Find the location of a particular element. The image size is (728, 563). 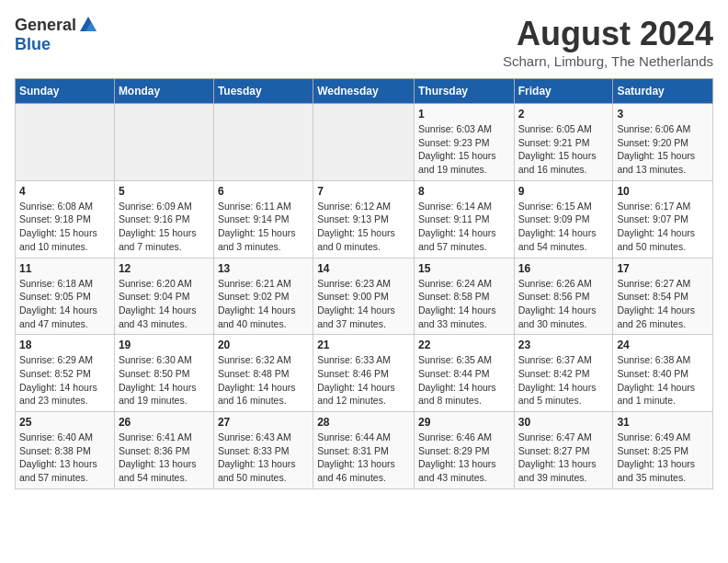

day-number: 30 is located at coordinates (564, 422).